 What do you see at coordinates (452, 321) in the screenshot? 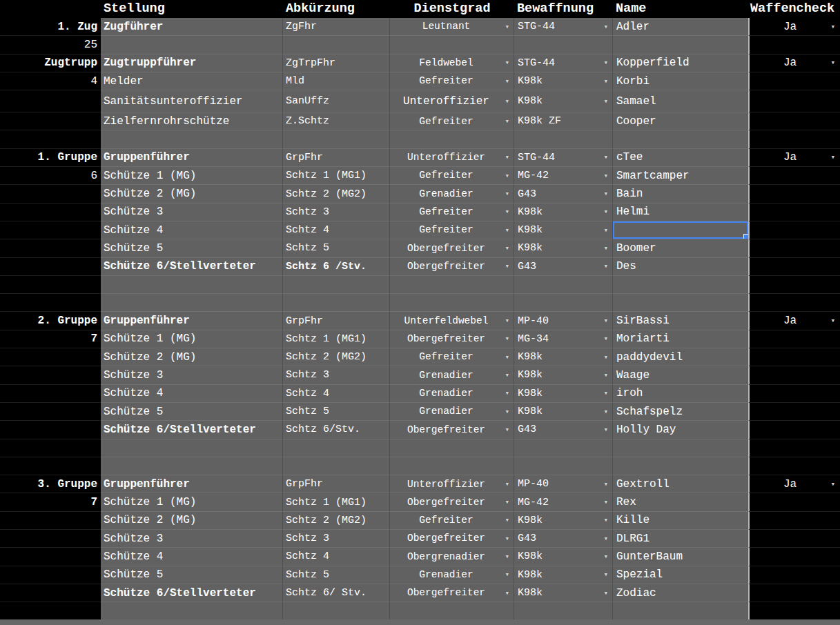
I see `cell-dienstgrad: Unterfeldwebel ▾` at bounding box center [452, 321].